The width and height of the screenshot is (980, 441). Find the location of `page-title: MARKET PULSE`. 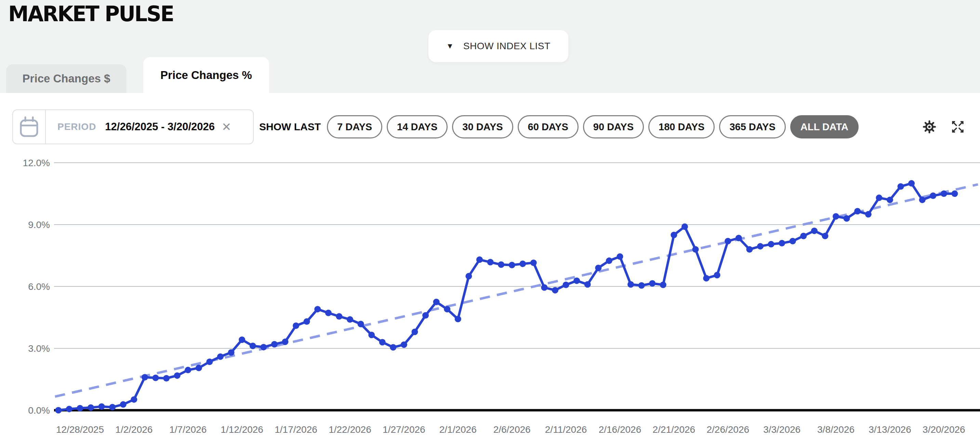

page-title: MARKET PULSE is located at coordinates (91, 14).